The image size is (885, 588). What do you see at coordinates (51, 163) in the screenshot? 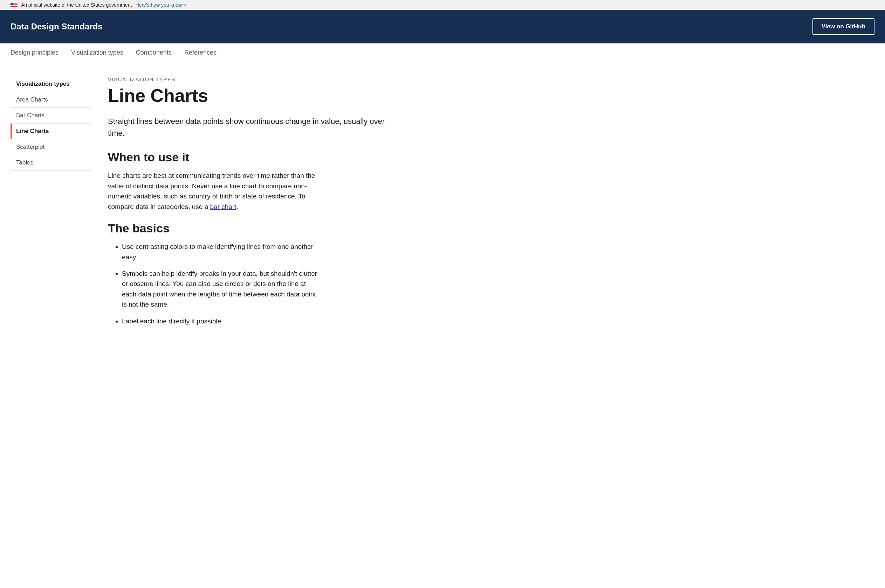
I see `sidebar-item-tables: Tables` at bounding box center [51, 163].